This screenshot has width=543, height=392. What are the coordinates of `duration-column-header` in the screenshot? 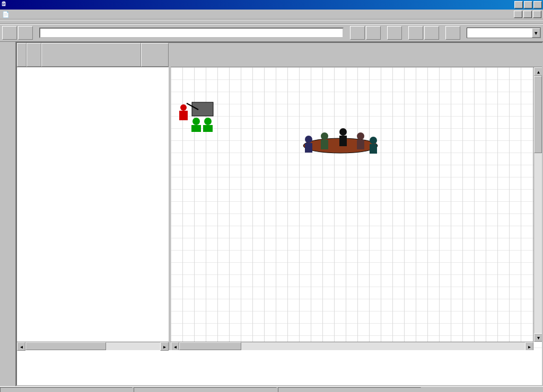 It's located at (155, 55).